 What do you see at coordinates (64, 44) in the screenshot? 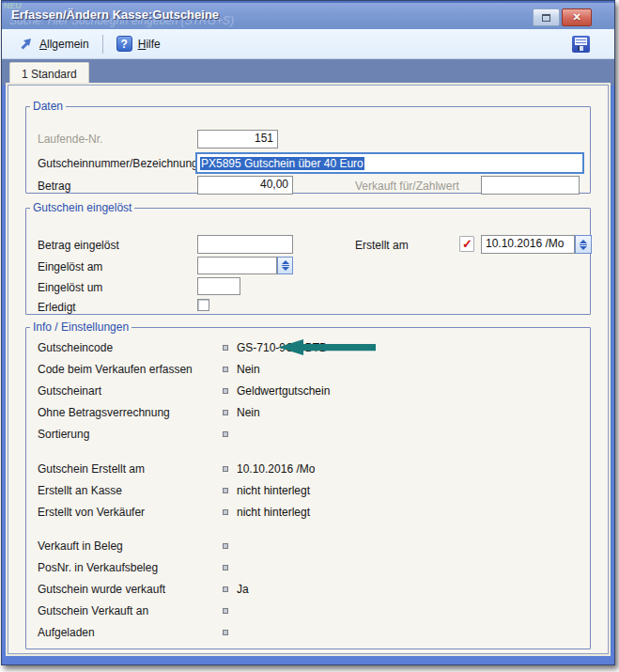
I see `allgemein-label: Allgemein` at bounding box center [64, 44].